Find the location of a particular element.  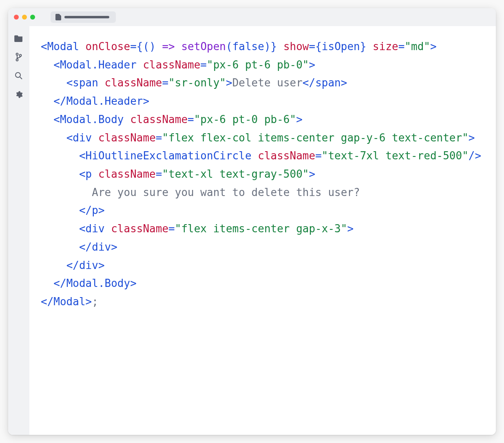

code-line: <div className="flex items-center gap-x-… is located at coordinates (268, 229).